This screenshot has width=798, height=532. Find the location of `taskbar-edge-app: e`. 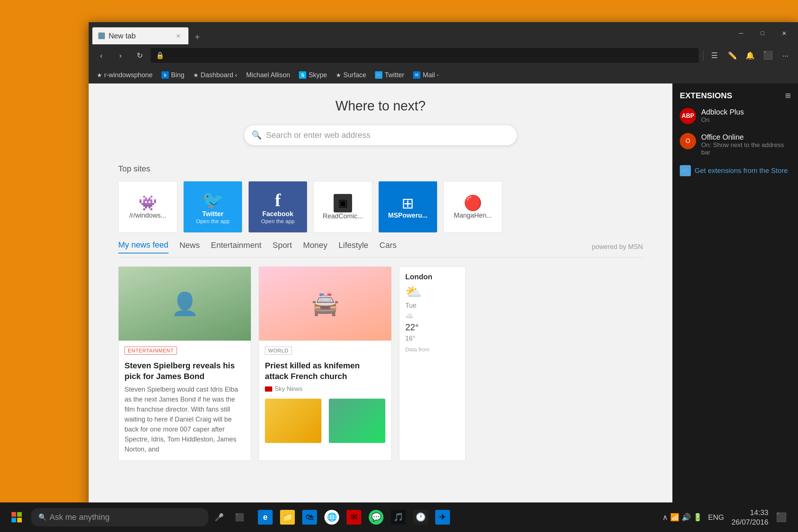

taskbar-edge-app: e is located at coordinates (265, 517).